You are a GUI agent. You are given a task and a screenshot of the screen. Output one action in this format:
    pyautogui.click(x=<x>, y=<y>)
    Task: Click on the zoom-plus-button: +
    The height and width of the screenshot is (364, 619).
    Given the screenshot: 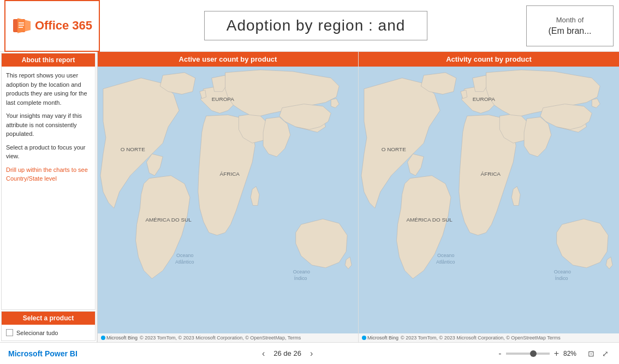 What is the action you would take?
    pyautogui.click(x=557, y=354)
    